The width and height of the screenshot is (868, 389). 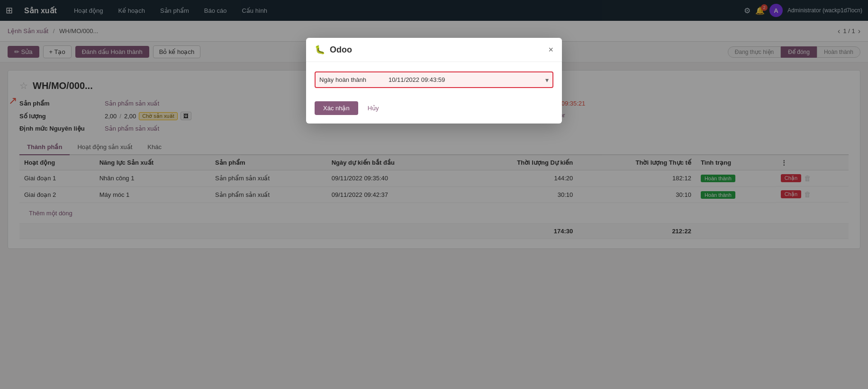 I want to click on dialog-title: Odoo, so click(x=341, y=50).